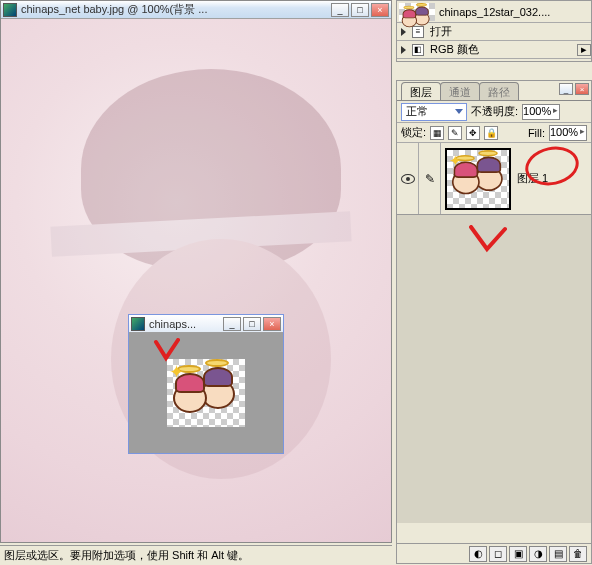 The width and height of the screenshot is (592, 565). I want to click on tab-layers: 图层, so click(421, 91).